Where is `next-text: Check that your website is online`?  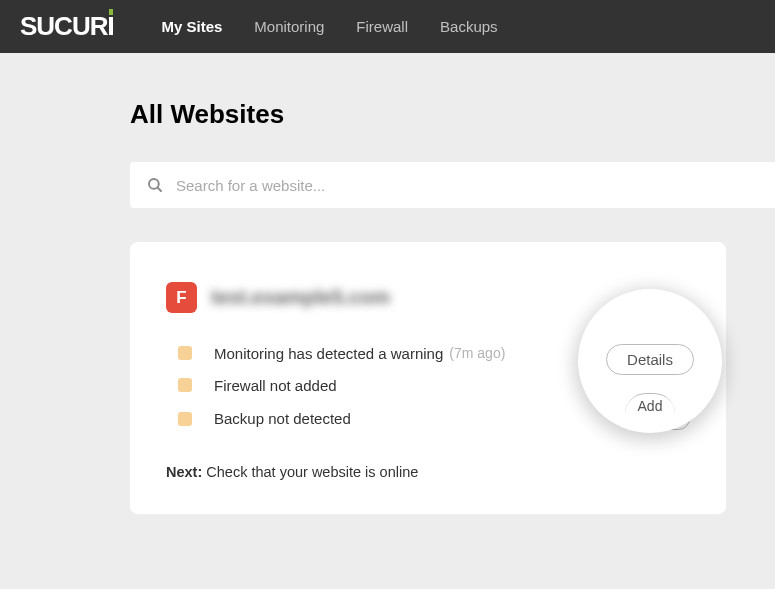 next-text: Check that your website is online is located at coordinates (312, 472).